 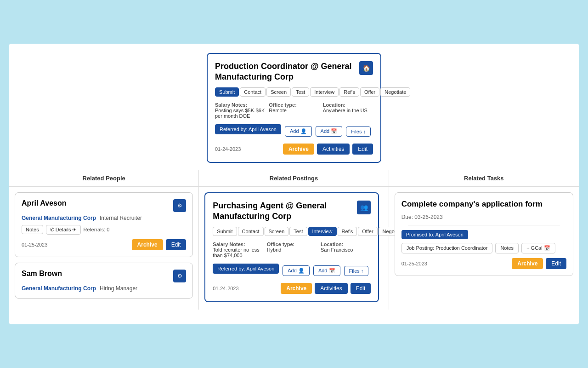 I want to click on april-date: 01-25-2023, so click(x=34, y=245).